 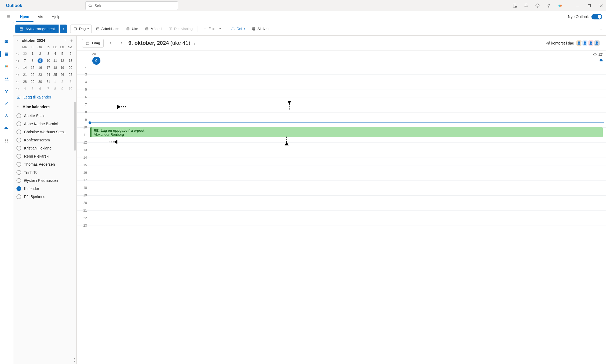 What do you see at coordinates (577, 6) in the screenshot?
I see `minimize-icon` at bounding box center [577, 6].